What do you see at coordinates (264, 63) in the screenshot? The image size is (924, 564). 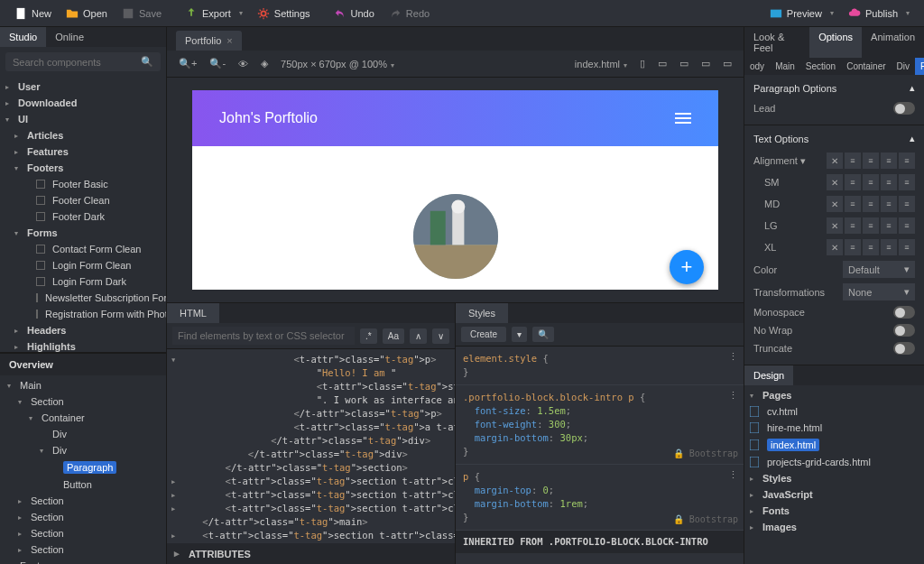 I see `layers-icon: ◈` at bounding box center [264, 63].